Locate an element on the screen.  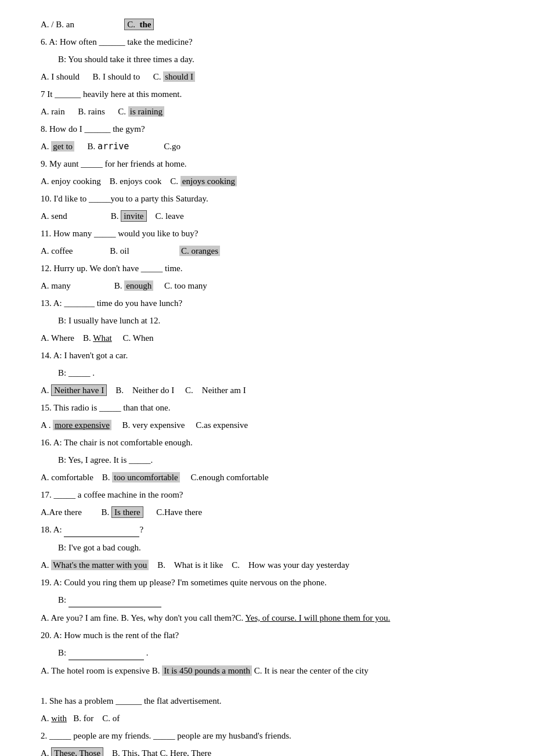
line-6: A. rain B. rains C. is raining is located at coordinates (270, 111).